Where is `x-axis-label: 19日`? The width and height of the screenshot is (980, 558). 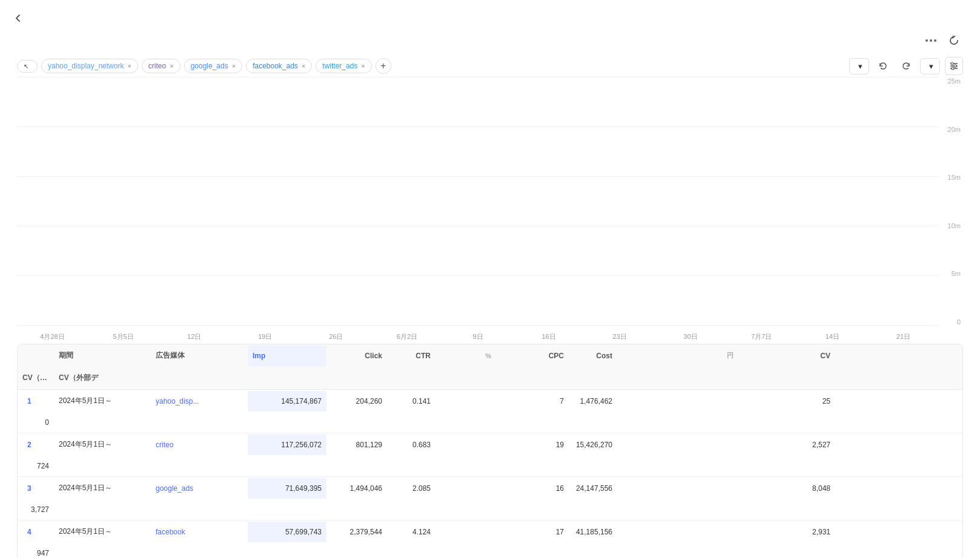 x-axis-label: 19日 is located at coordinates (265, 338).